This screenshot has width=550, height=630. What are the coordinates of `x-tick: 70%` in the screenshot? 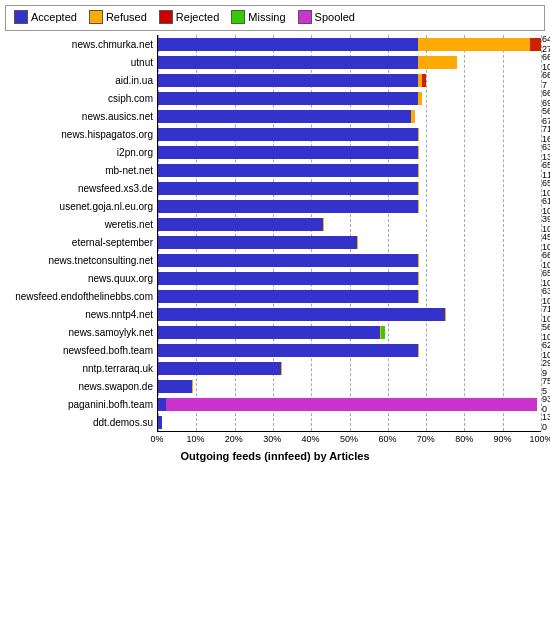 It's located at (426, 439).